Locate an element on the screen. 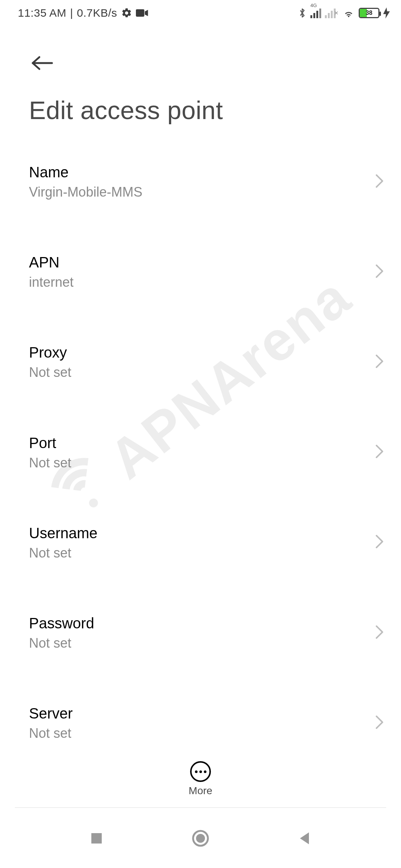 The height and width of the screenshot is (868, 401). arrow-left-icon is located at coordinates (42, 63).